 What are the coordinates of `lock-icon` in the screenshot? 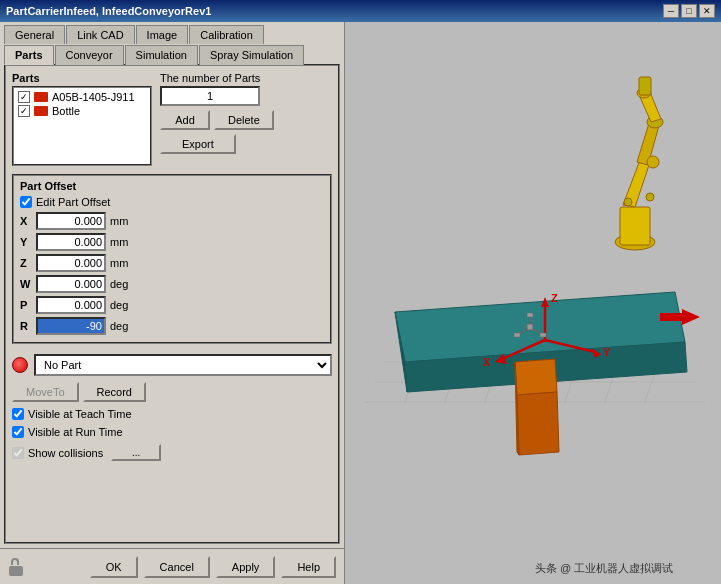 It's located at (16, 567).